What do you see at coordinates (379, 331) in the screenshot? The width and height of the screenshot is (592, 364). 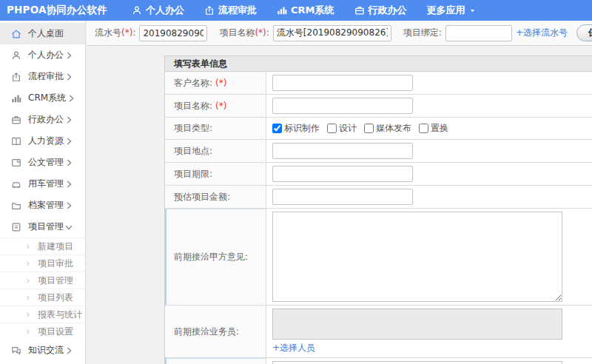 I see `form-row: 前期接洽业务员:+选择人员` at bounding box center [379, 331].